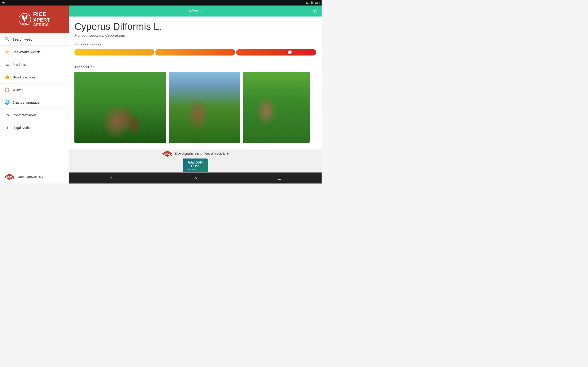 The image size is (588, 367). I want to click on back-button: ←, so click(75, 11).